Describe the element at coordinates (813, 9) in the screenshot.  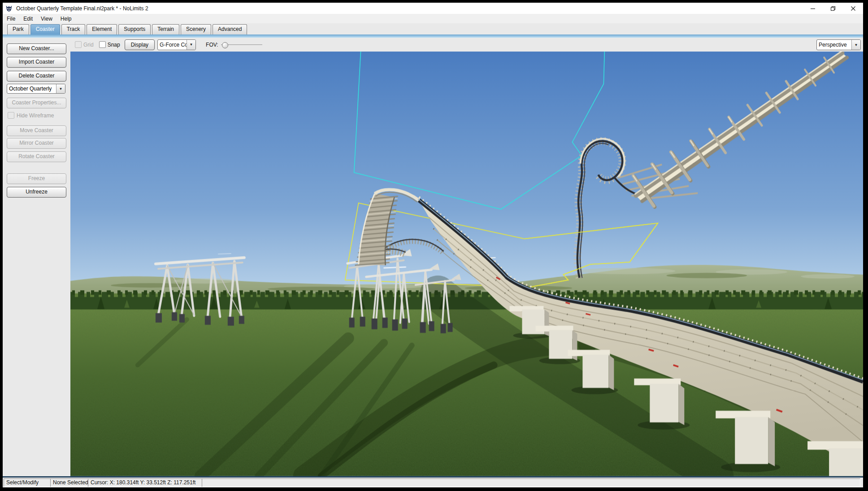
I see `minimize-icon` at that location.